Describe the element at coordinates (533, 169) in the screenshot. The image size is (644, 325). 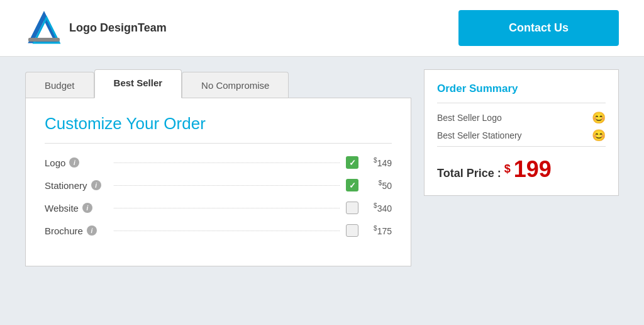
I see `total-amount: 199` at that location.